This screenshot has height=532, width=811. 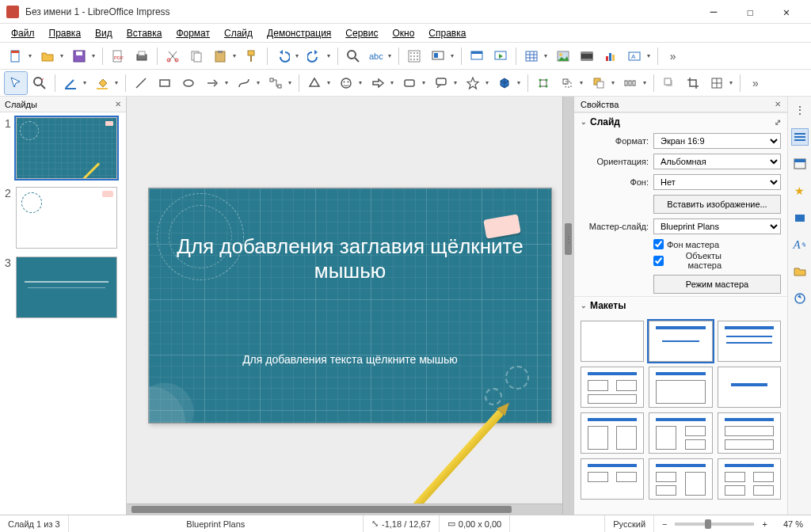 I want to click on flowchart-tool, so click(x=409, y=83).